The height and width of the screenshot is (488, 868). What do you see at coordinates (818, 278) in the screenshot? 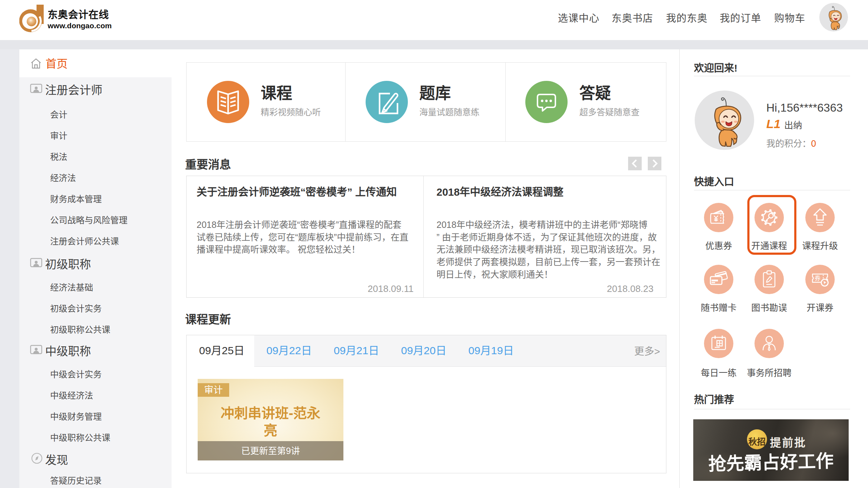
I see `svg-text: 券` at bounding box center [818, 278].